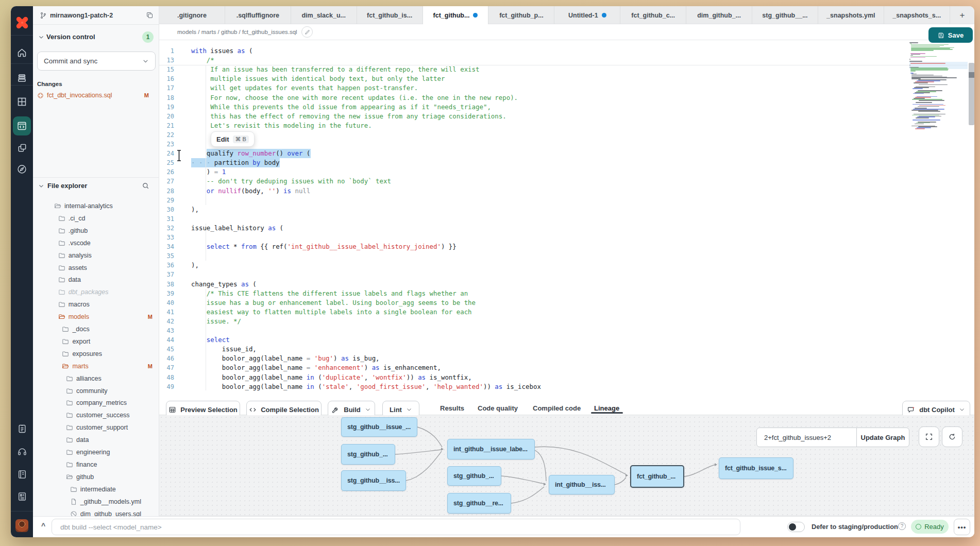  Describe the element at coordinates (96, 502) in the screenshot. I see `tree-item-_github__models.yml: _github__models.yml` at that location.